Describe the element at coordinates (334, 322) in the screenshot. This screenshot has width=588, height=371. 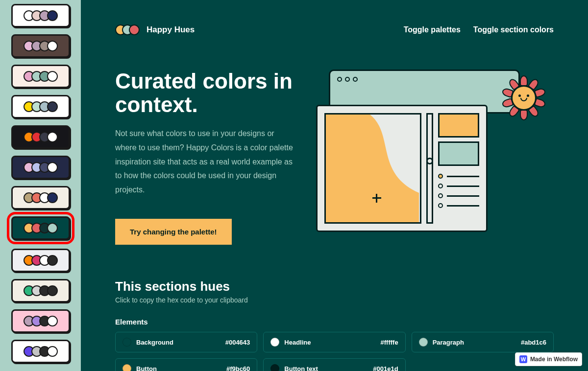
I see `elements-label: Elements` at that location.